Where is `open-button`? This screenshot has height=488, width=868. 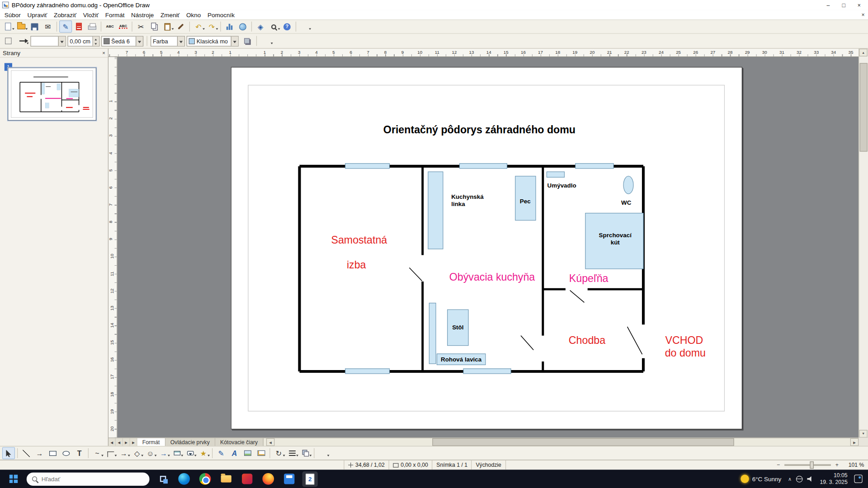 open-button is located at coordinates (21, 26).